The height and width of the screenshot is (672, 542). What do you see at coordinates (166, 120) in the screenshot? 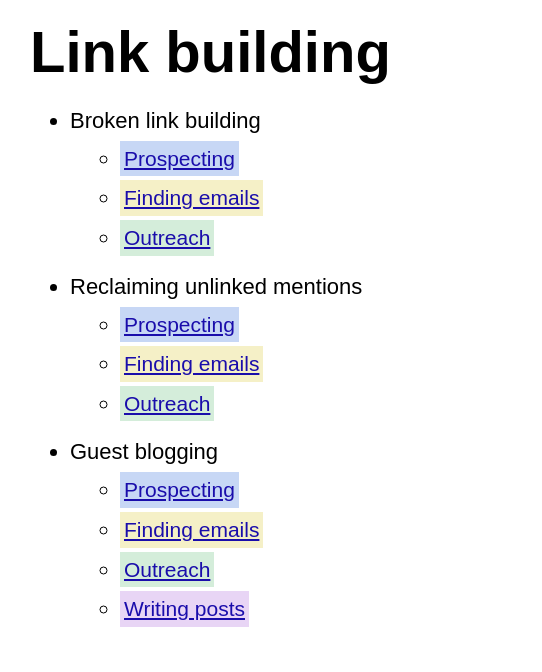
I see `section-label-broken-link-building: Broken link building` at bounding box center [166, 120].